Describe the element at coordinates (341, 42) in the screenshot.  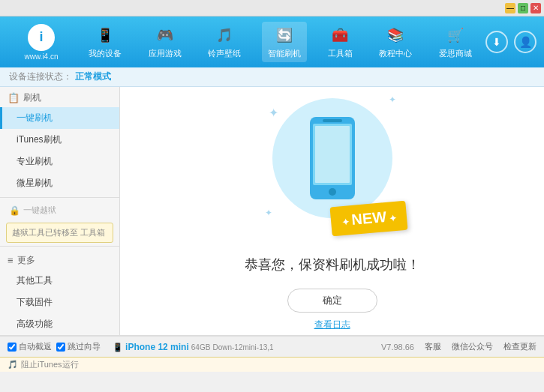
I see `nav-toolbox: 🧰 工具箱` at that location.